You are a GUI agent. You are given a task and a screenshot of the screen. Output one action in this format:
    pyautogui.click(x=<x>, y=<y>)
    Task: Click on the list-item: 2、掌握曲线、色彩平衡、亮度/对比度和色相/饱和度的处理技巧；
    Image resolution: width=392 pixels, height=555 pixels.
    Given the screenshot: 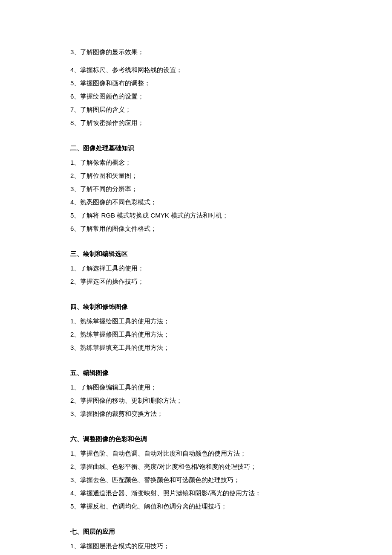 What is the action you would take?
    pyautogui.click(x=196, y=467)
    